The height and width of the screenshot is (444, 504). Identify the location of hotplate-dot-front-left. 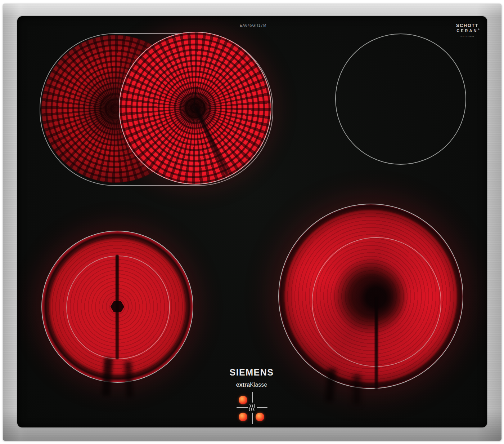
(243, 417).